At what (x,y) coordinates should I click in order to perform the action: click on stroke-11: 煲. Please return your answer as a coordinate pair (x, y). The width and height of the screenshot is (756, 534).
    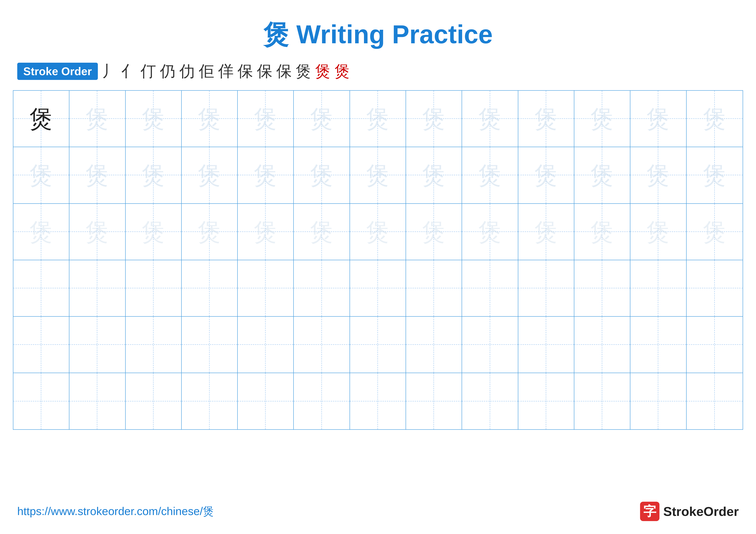
    Looking at the image, I should click on (304, 71).